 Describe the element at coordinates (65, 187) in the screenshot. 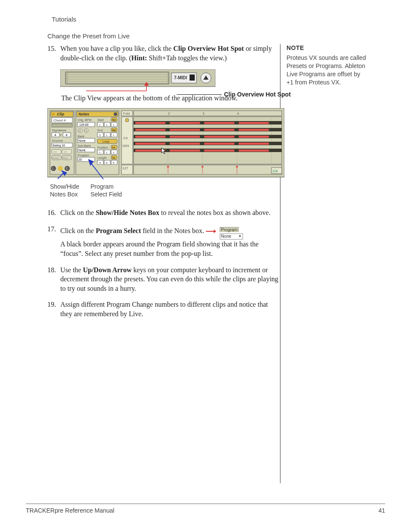

I see `label-show-hide-l1: Show/Hide` at that location.